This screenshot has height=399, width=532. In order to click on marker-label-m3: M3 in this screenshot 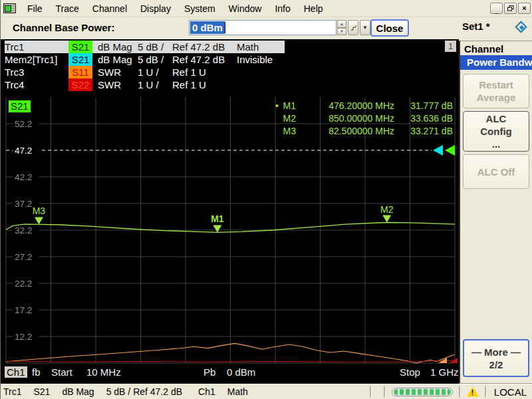, I will do `click(39, 211)`.